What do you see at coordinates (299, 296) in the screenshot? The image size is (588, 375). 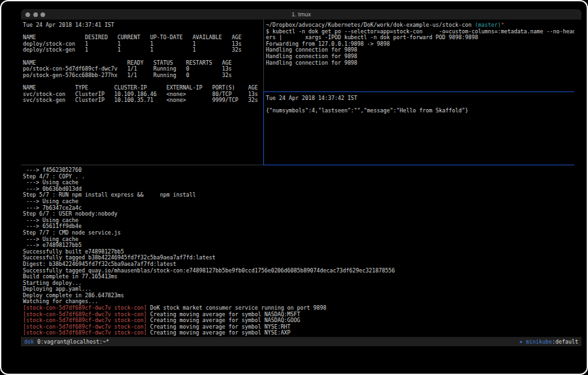 I see `terminal-line: Deploy complete in 286.647823ms` at bounding box center [299, 296].